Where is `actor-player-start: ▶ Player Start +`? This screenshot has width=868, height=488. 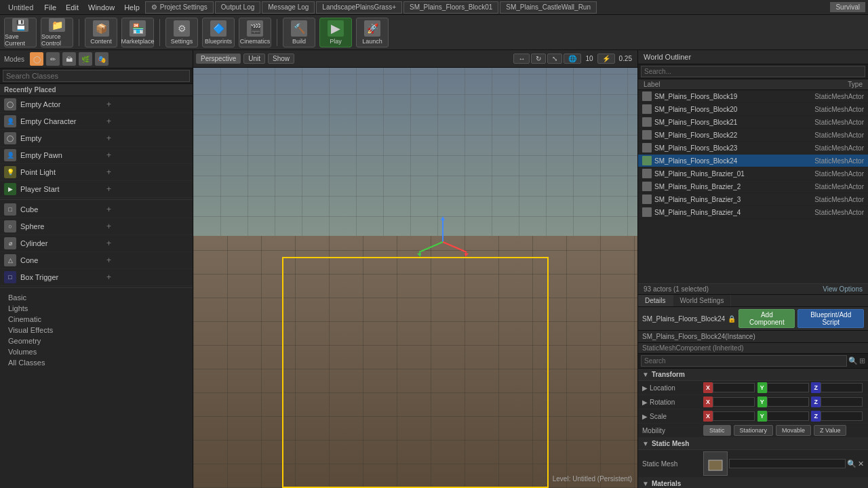
actor-player-start: ▶ Player Start + is located at coordinates (96, 190).